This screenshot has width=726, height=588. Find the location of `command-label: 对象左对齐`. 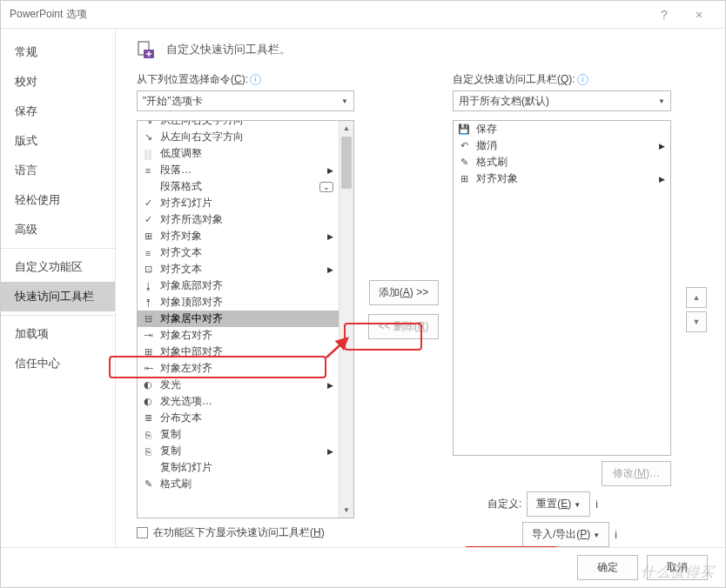

command-label: 对象左对齐 is located at coordinates (247, 369).